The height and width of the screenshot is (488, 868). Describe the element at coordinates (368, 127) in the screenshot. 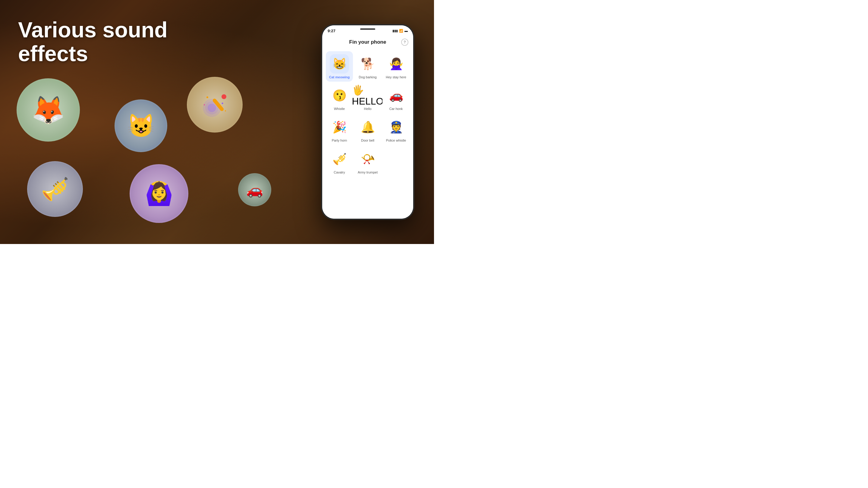

I see `door-bell-icon-container: 🔔` at that location.